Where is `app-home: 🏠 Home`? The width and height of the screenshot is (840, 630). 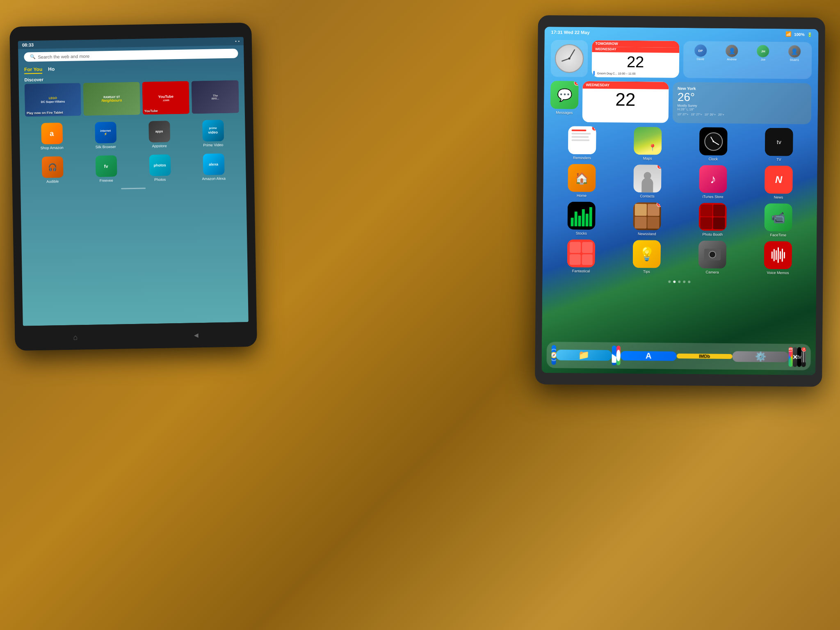
app-home: 🏠 Home is located at coordinates (582, 180).